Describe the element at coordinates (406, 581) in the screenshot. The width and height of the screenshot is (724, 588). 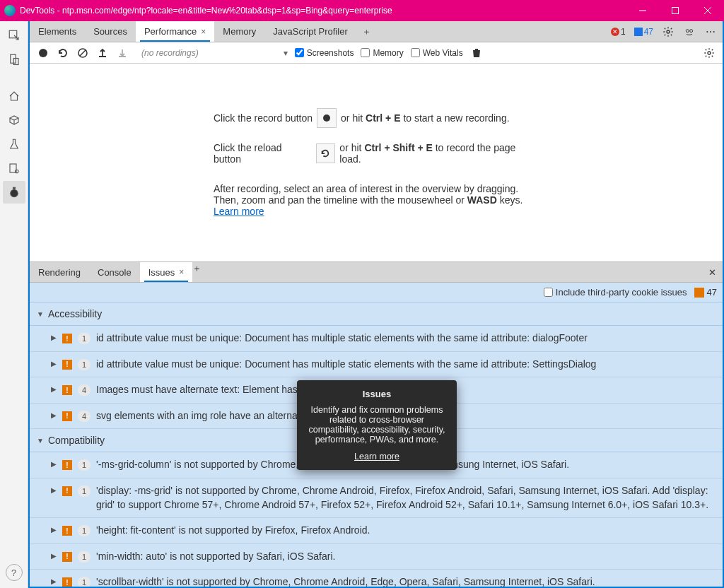
I see `issue-text: 'scrollbar-width' is not supported by Ch…` at that location.